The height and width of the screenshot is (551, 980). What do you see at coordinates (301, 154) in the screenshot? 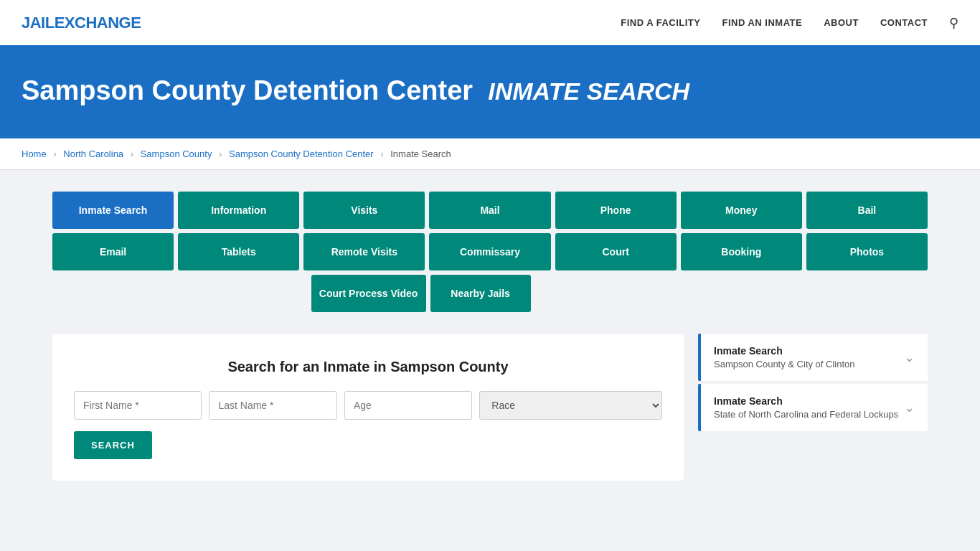
I see `breadcrumb-facility: Sampson County Detention Center` at bounding box center [301, 154].